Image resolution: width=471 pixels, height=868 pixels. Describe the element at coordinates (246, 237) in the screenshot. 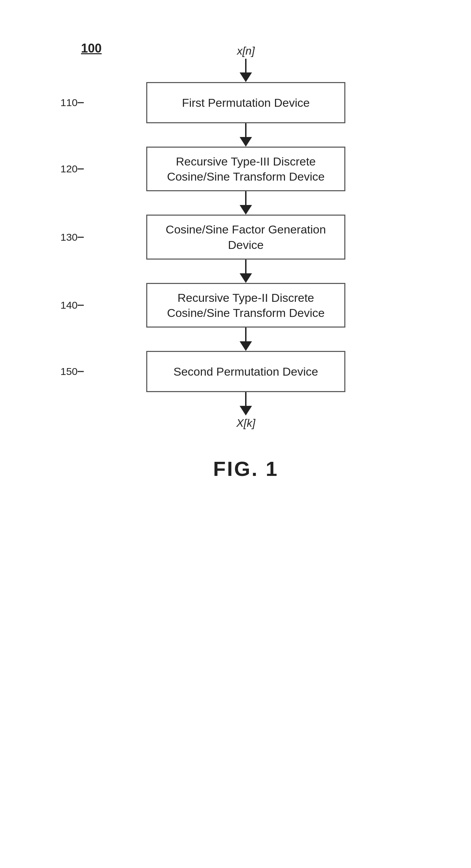

I see `block-130: Cosine/Sine Factor Generation Device` at that location.